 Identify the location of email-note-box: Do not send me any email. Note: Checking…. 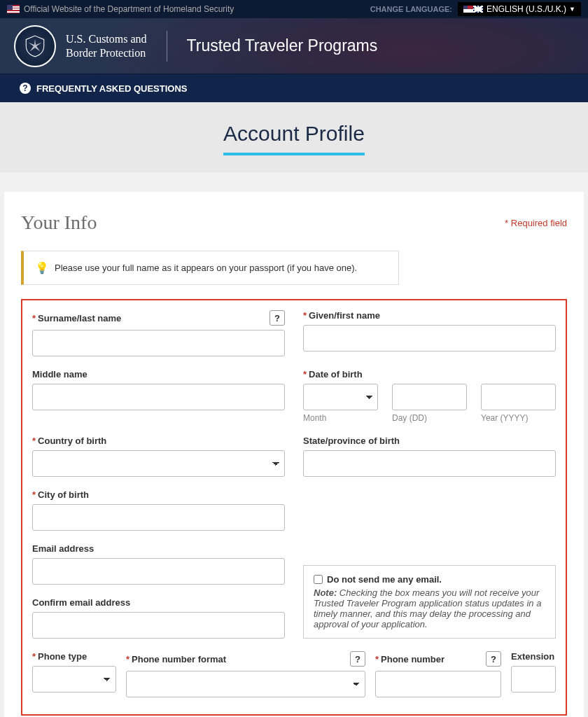
(430, 602).